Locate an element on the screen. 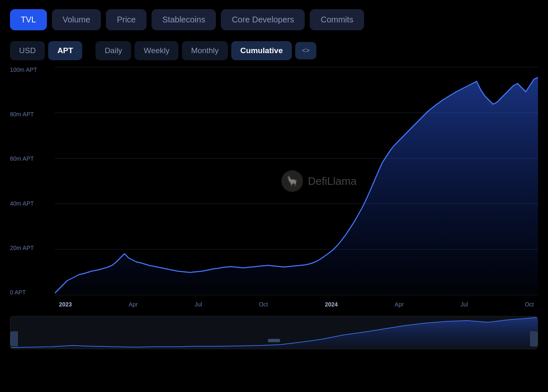 This screenshot has height=392, width=548. watermark-logo: 🦙 is located at coordinates (292, 181).